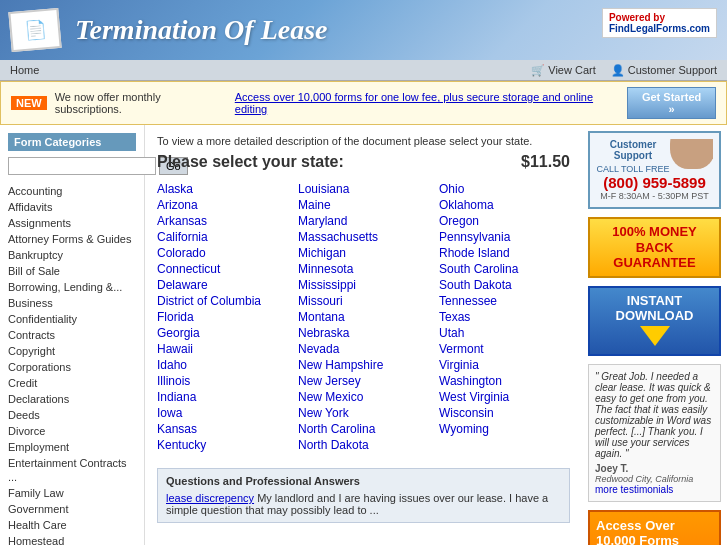 The image size is (727, 545). I want to click on sidebar-item-bill-of-sale: Bill of Sale, so click(34, 271).